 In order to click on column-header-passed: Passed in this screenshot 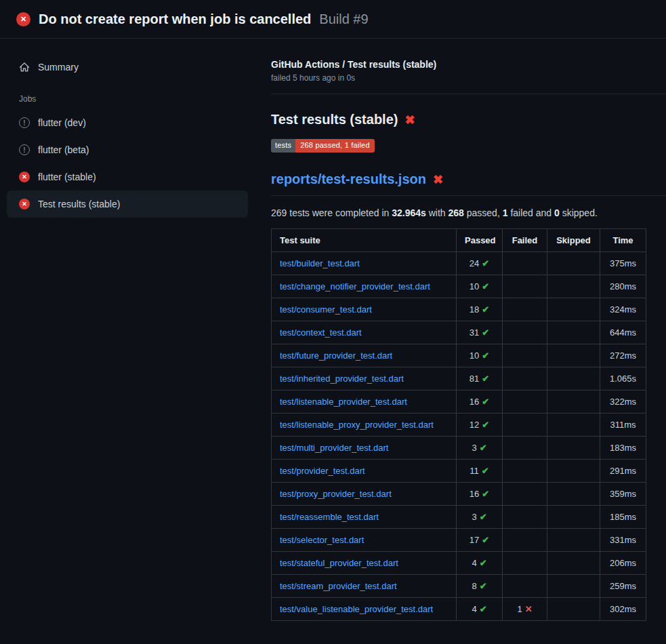, I will do `click(480, 241)`.